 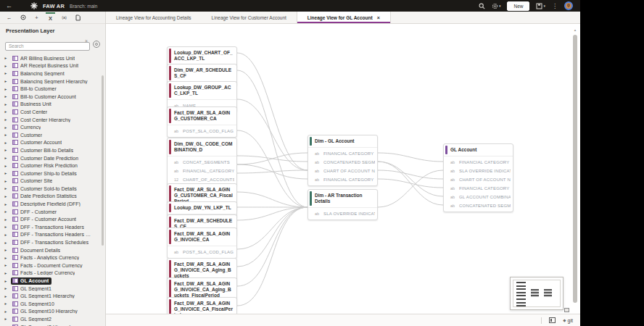 What do you see at coordinates (202, 162) in the screenshot?
I see `node-field: ab CONCAT_SEGMENTS` at bounding box center [202, 162].